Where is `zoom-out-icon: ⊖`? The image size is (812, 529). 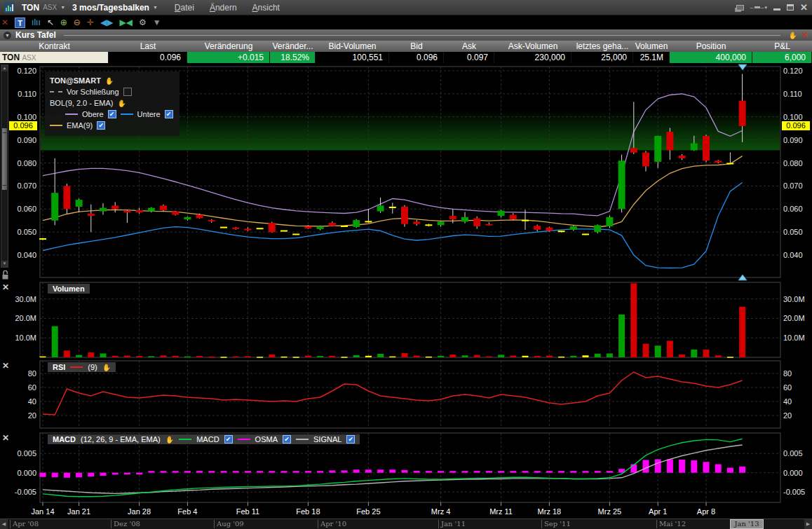 zoom-out-icon: ⊖ is located at coordinates (77, 22).